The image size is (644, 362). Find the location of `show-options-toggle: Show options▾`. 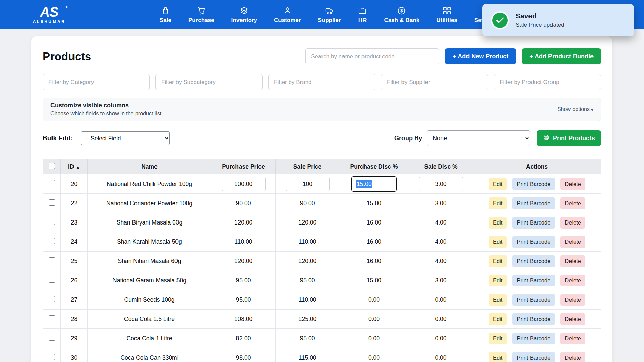

show-options-toggle: Show options▾ is located at coordinates (575, 109).